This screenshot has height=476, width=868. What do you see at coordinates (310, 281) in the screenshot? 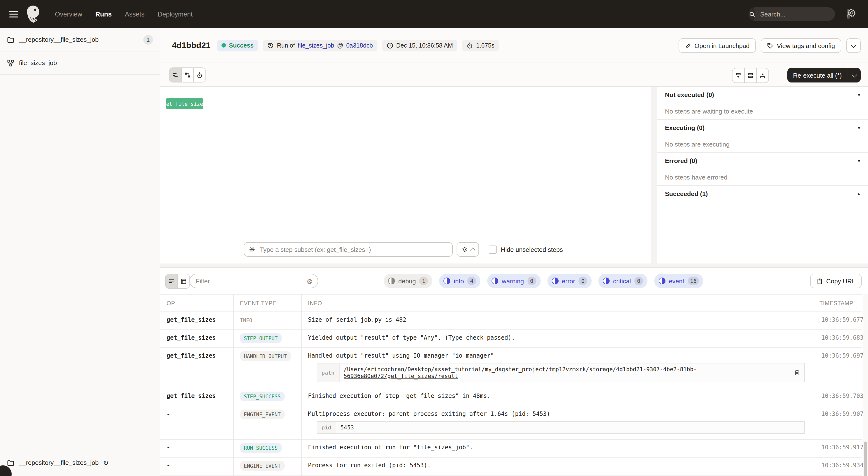
I see `clear-filter-icon: ⊗` at bounding box center [310, 281].